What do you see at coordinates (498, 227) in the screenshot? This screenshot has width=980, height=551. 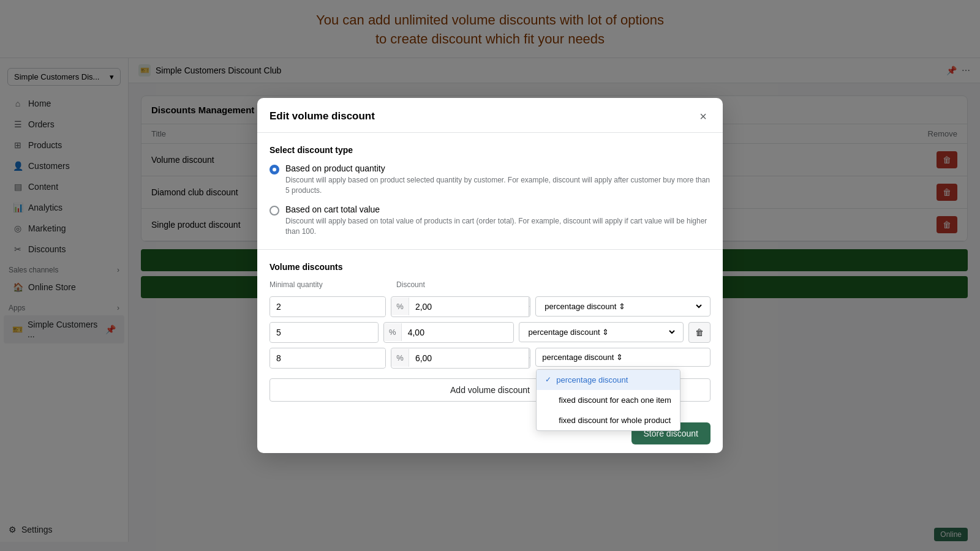 I see `radio-desc-2: Discount will apply based on total value…` at bounding box center [498, 227].